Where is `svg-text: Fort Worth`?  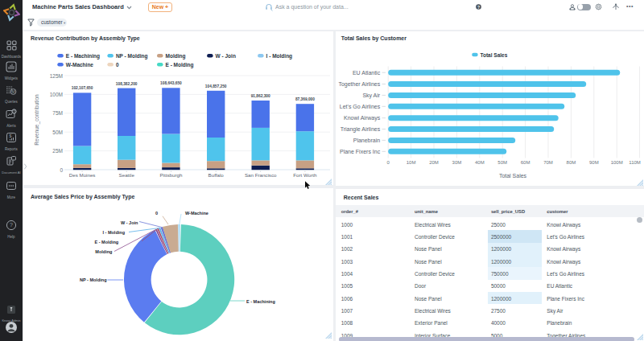 svg-text: Fort Worth is located at coordinates (305, 174).